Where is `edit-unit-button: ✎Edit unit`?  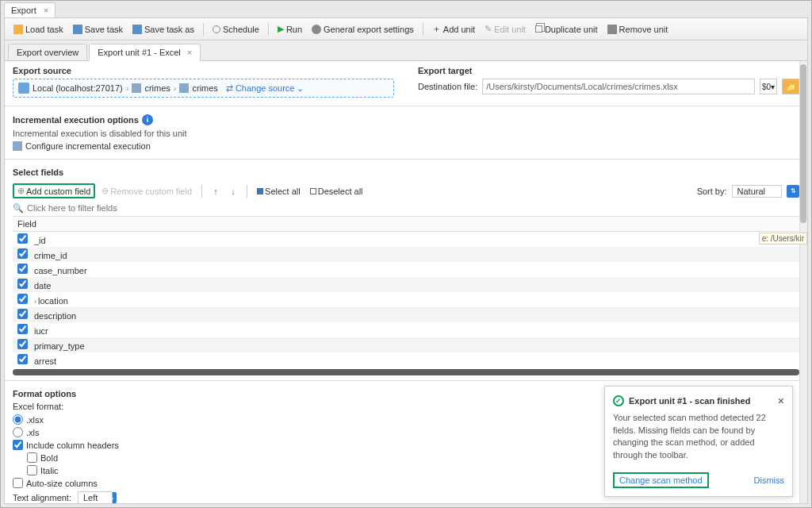 edit-unit-button: ✎Edit unit is located at coordinates (505, 29).